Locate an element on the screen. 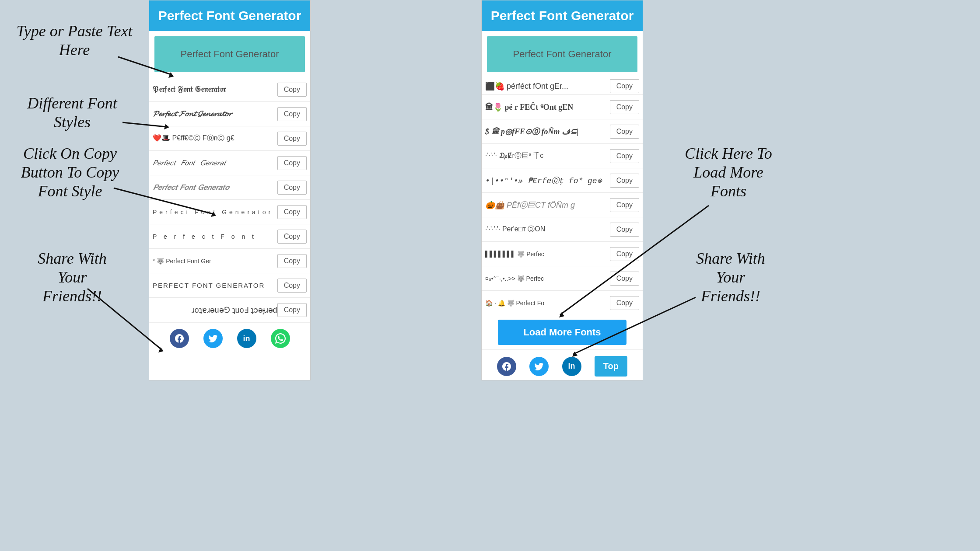 This screenshot has height=551, width=980. share-friends-right-annotation: Share WithYourFriends!! is located at coordinates (731, 278).